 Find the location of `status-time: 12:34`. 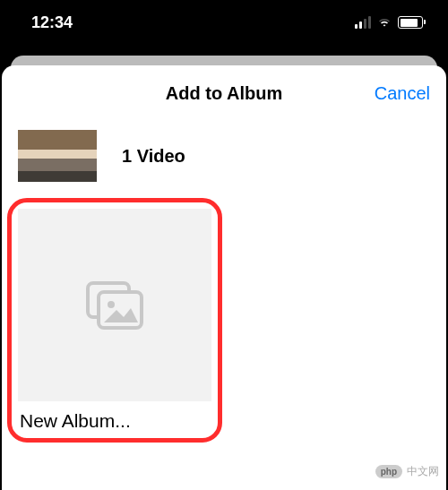

status-time: 12:34 is located at coordinates (52, 23).